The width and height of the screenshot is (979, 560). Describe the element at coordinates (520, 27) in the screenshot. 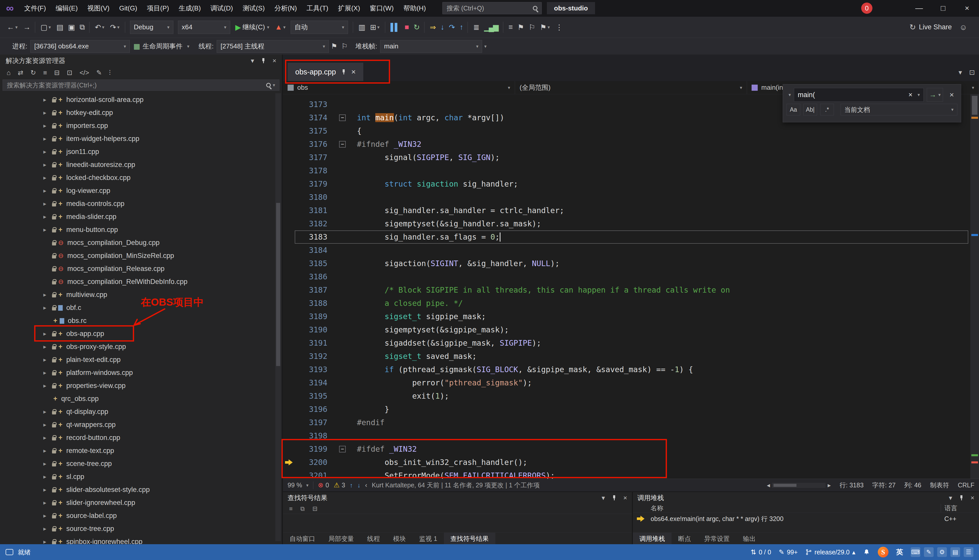

I see `bookmark-flag-icon: ⚑` at that location.